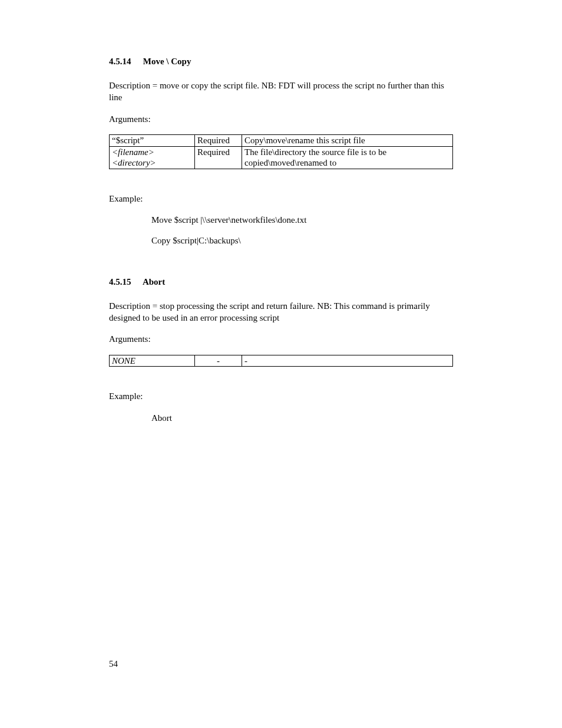 This screenshot has height=728, width=562. Describe the element at coordinates (281, 152) in the screenshot. I see `section1-arguments-table: “$script” Required Copy\move\rename this…` at that location.